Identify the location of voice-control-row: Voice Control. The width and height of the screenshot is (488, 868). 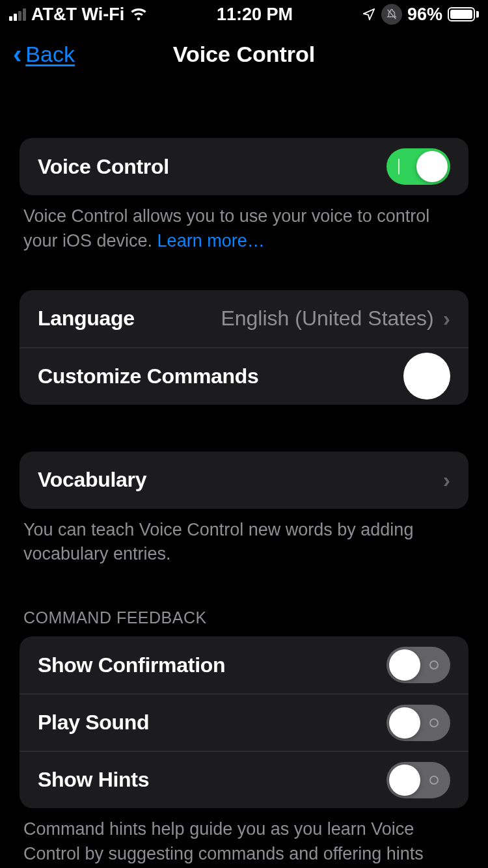
(244, 167).